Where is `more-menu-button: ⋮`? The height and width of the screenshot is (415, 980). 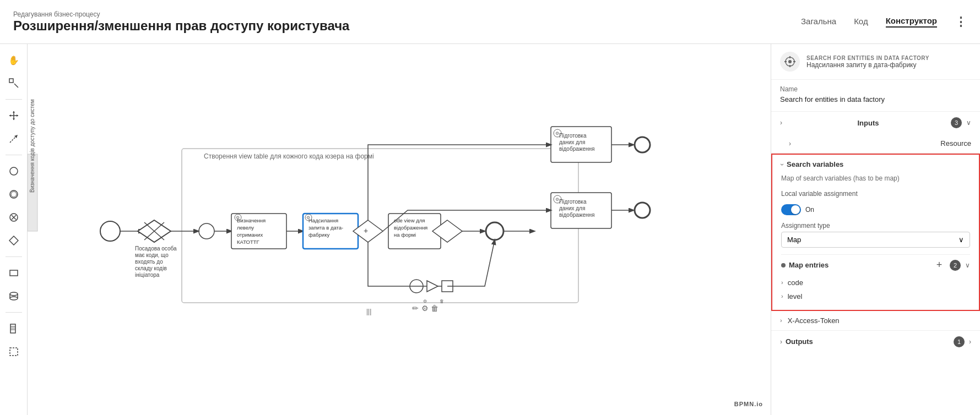
more-menu-button: ⋮ is located at coordinates (961, 22).